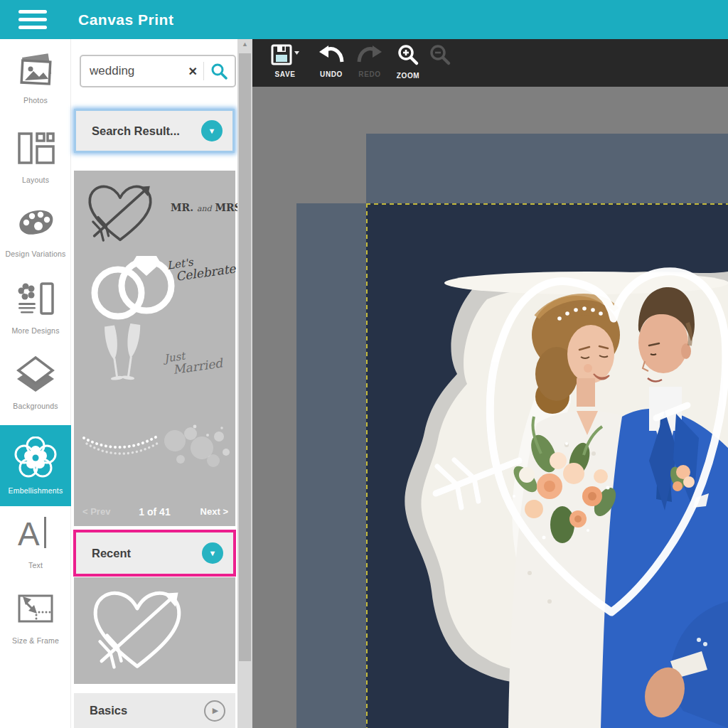  What do you see at coordinates (36, 491) in the screenshot?
I see `sidebar-label: Embellishments` at bounding box center [36, 491].